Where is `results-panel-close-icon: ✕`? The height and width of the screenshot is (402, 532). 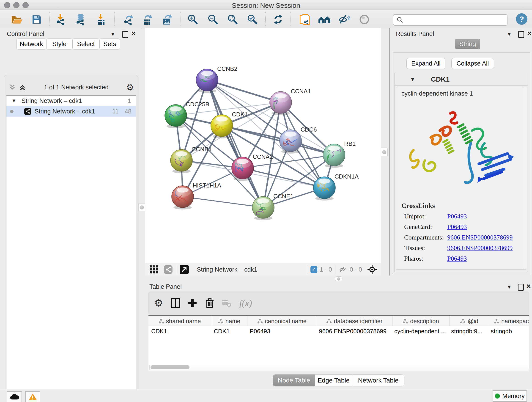
results-panel-close-icon: ✕ is located at coordinates (530, 34).